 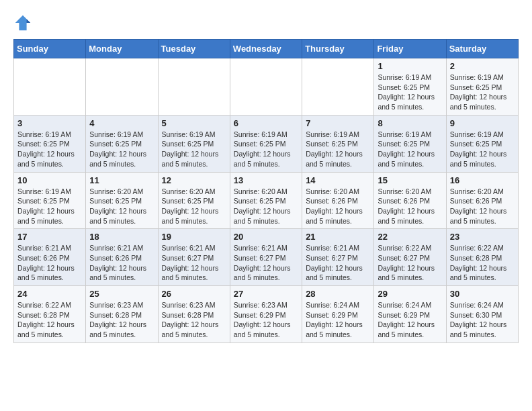 I want to click on day-number: 2, so click(x=482, y=66).